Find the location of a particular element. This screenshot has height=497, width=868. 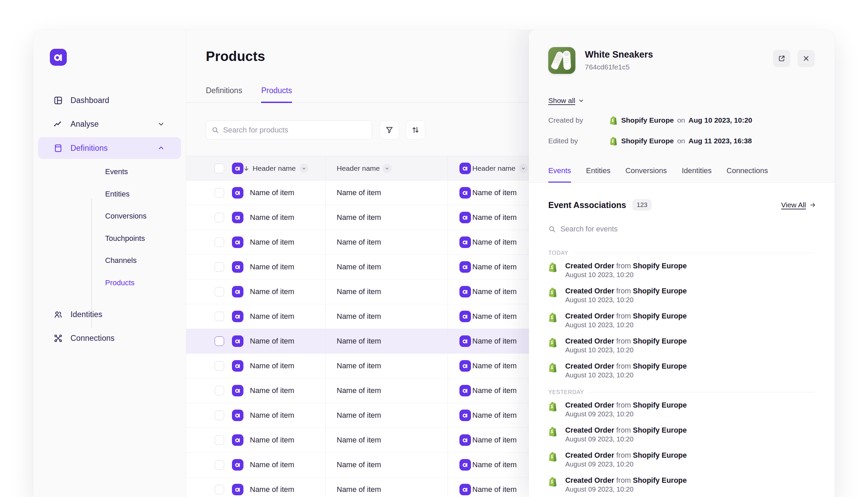

arrow-right-icon is located at coordinates (813, 205).